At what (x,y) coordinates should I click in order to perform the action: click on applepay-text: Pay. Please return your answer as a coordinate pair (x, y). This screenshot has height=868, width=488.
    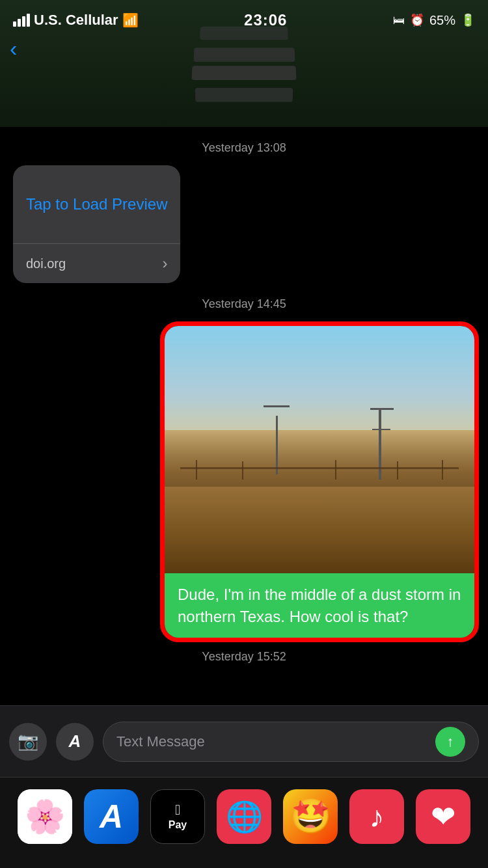
    Looking at the image, I should click on (178, 825).